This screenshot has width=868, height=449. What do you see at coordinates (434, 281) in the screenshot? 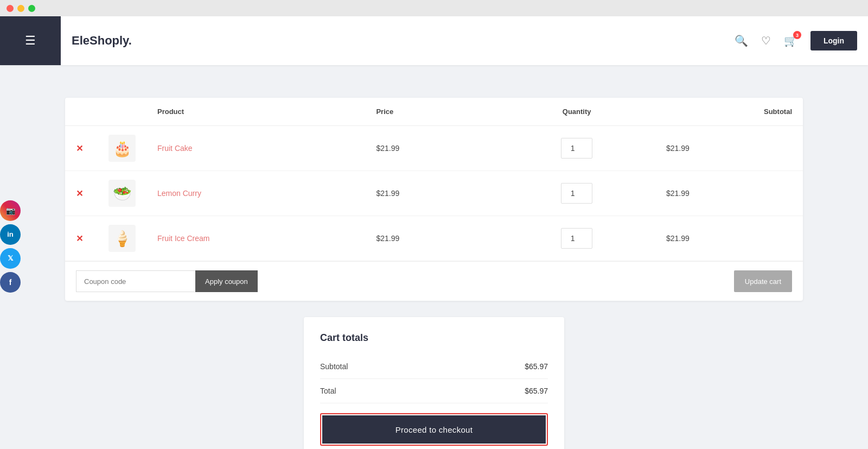
I see `coupon-row: Apply coupon Update cart` at bounding box center [434, 281].